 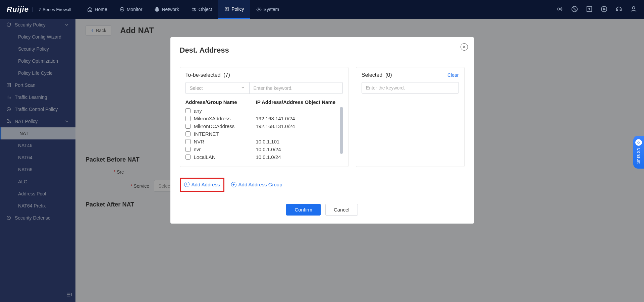 I want to click on scrollbar, so click(x=341, y=130).